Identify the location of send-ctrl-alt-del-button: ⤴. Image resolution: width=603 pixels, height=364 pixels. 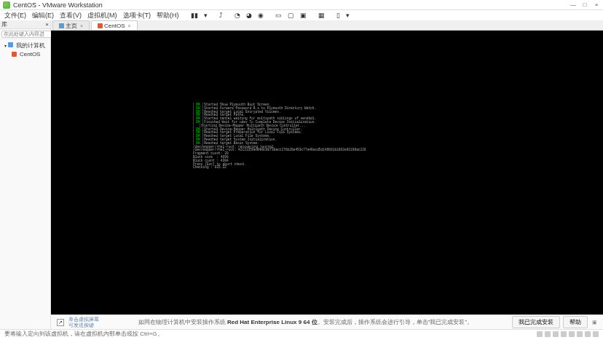
(221, 15).